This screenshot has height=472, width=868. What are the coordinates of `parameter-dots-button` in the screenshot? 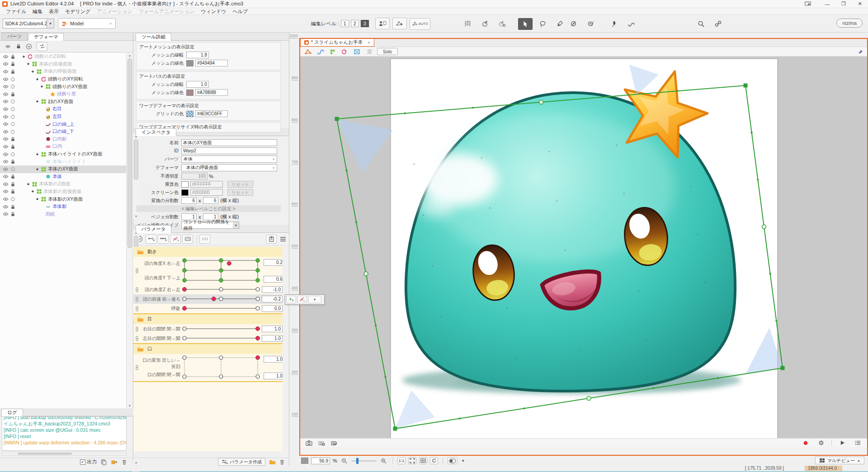 It's located at (205, 239).